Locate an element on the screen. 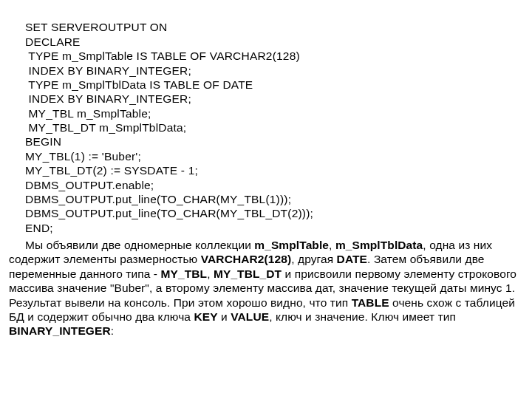 Image resolution: width=532 pixels, height=399 pixels. prose-text: и is located at coordinates (225, 316).